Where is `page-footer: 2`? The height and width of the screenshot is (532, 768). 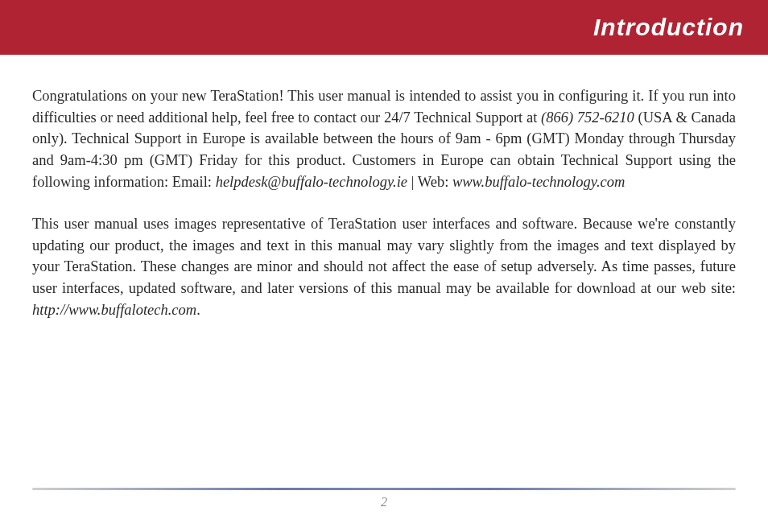
page-footer: 2 is located at coordinates (384, 499).